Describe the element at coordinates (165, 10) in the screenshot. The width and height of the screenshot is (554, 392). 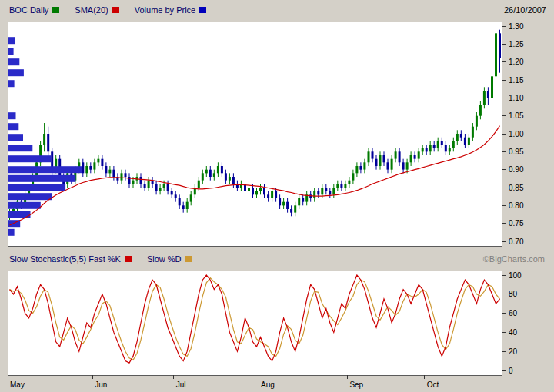
I see `volume-by-price-label: Volume by Price` at that location.